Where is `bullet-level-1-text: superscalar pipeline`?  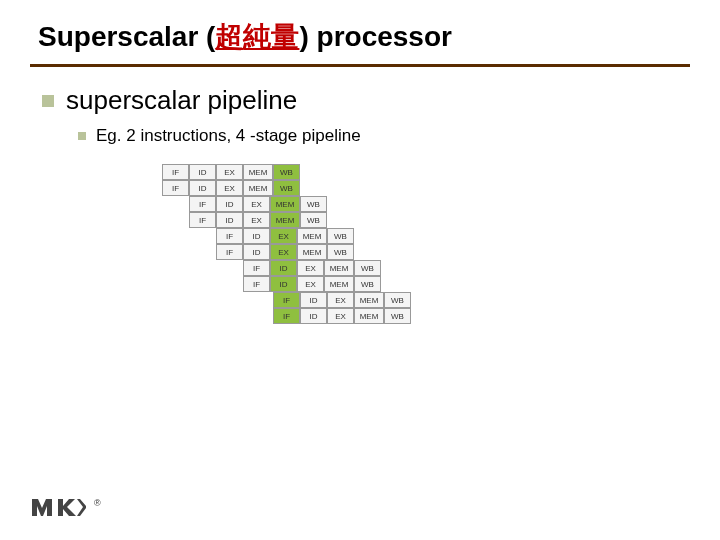 bullet-level-1-text: superscalar pipeline is located at coordinates (182, 100).